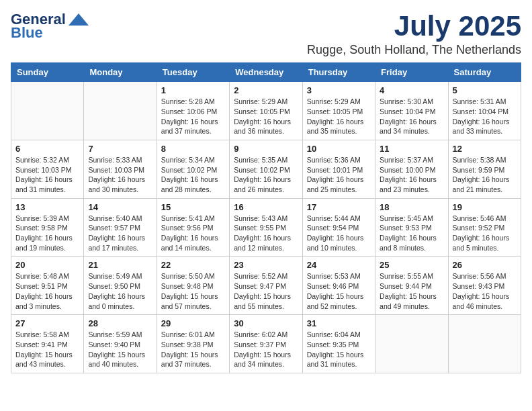 This screenshot has height=411, width=532. What do you see at coordinates (266, 34) in the screenshot?
I see `page-header: General Blue July 2025 Rugge, South Holl…` at bounding box center [266, 34].